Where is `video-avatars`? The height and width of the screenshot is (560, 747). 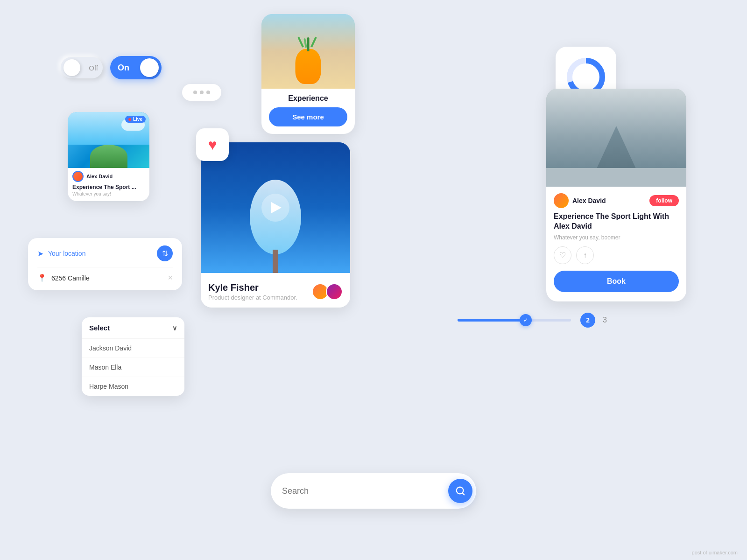 video-avatars is located at coordinates (327, 292).